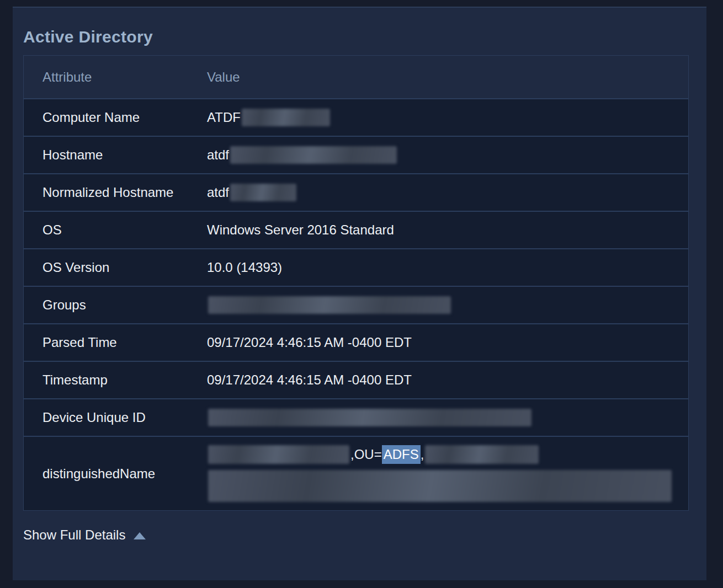 The width and height of the screenshot is (723, 588). What do you see at coordinates (115, 268) in the screenshot?
I see `attribute-cell: OS Version` at bounding box center [115, 268].